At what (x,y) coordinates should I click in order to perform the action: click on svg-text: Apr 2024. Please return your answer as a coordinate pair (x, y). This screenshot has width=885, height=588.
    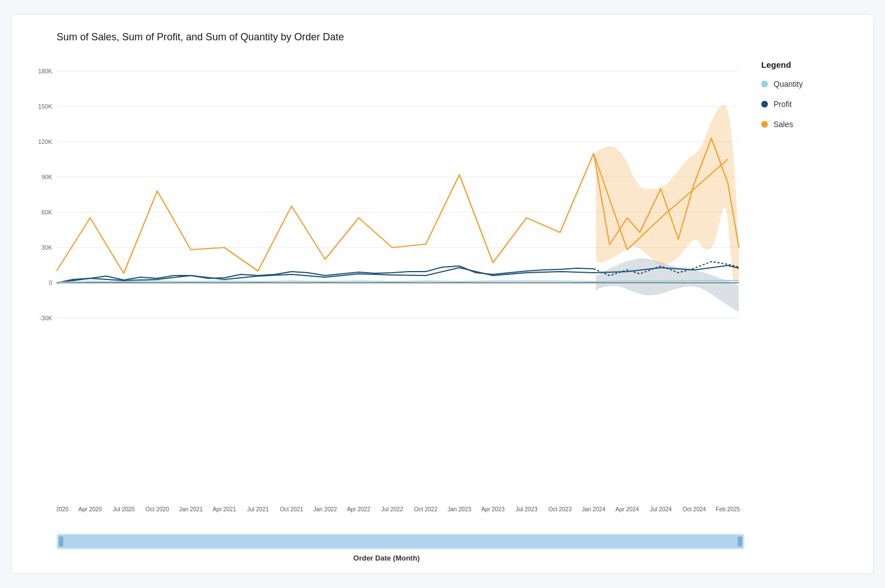
    Looking at the image, I should click on (627, 510).